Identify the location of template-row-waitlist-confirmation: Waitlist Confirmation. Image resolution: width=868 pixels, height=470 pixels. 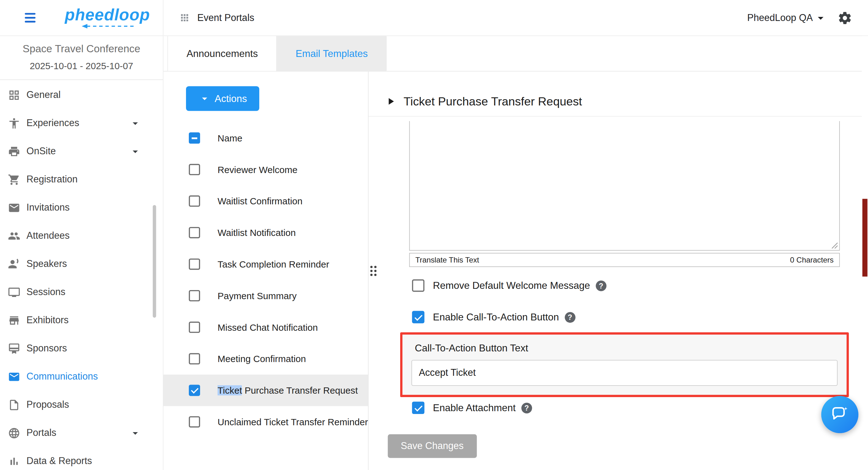
(266, 201).